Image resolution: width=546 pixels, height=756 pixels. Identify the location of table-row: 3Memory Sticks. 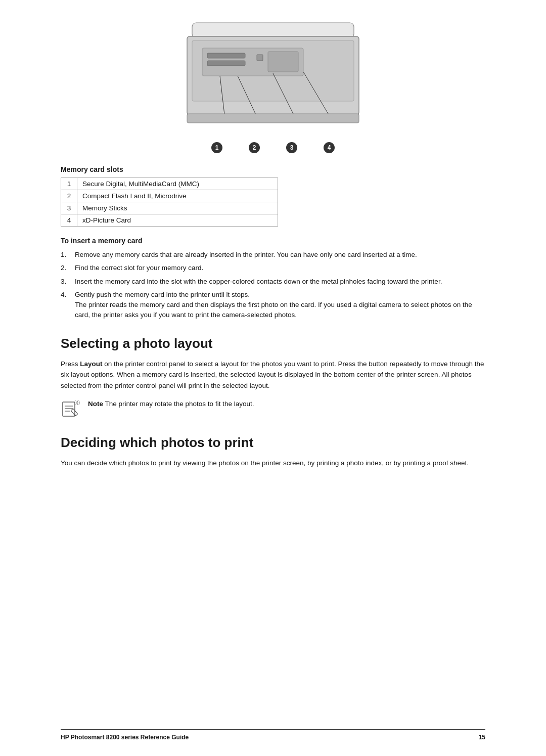
(170, 208).